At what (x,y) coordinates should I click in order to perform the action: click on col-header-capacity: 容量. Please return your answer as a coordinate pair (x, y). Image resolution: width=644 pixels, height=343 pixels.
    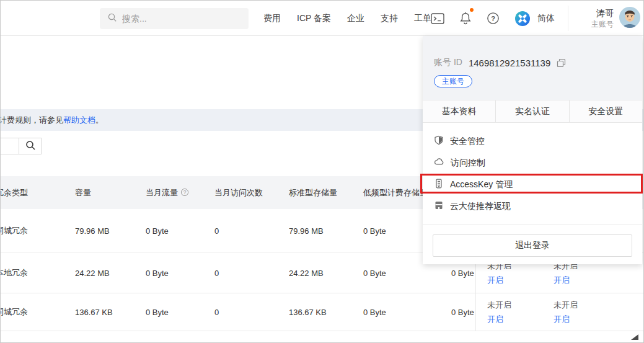
    Looking at the image, I should click on (83, 193).